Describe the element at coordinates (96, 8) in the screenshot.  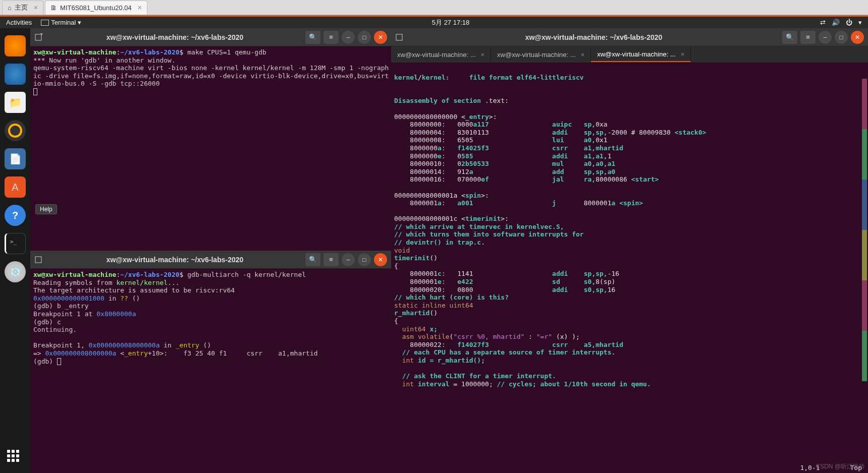
I see `browser-tab-vm: 🗎 MIT6S081_Ubuntu20.04 ×` at that location.